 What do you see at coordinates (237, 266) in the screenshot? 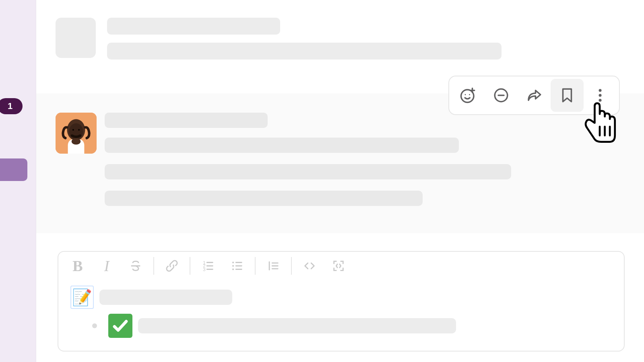
I see `bullet-list-button` at bounding box center [237, 266].